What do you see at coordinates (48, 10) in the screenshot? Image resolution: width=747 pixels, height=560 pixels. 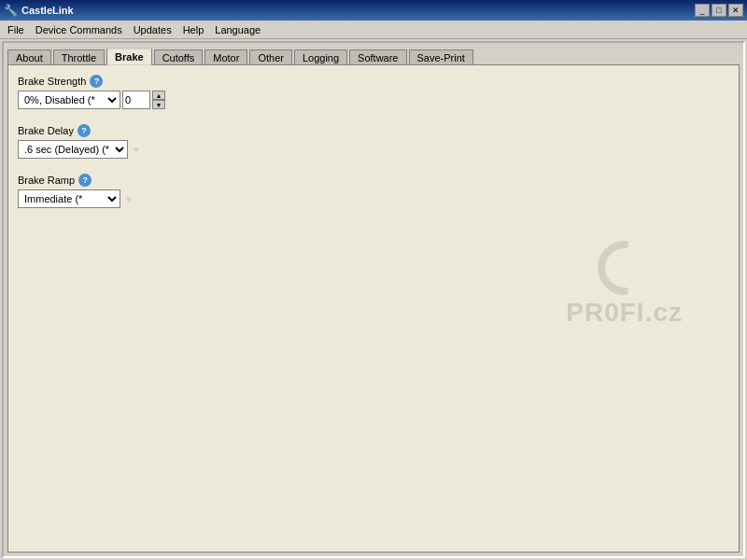 I see `app-title: CastleLink` at bounding box center [48, 10].